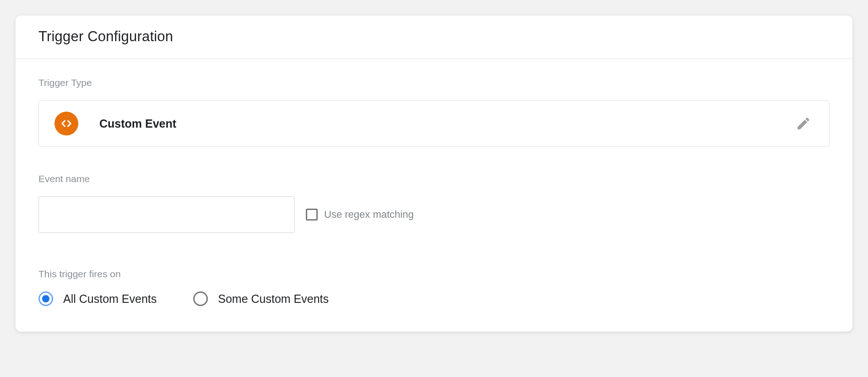 The width and height of the screenshot is (868, 377). What do you see at coordinates (167, 215) in the screenshot?
I see `event-name-input` at bounding box center [167, 215].